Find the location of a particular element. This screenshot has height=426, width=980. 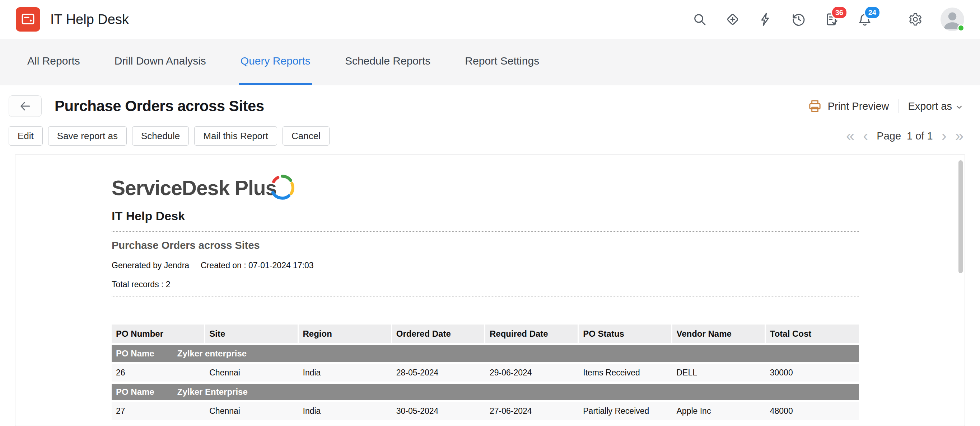

table-cell: Partially Received is located at coordinates (625, 411).